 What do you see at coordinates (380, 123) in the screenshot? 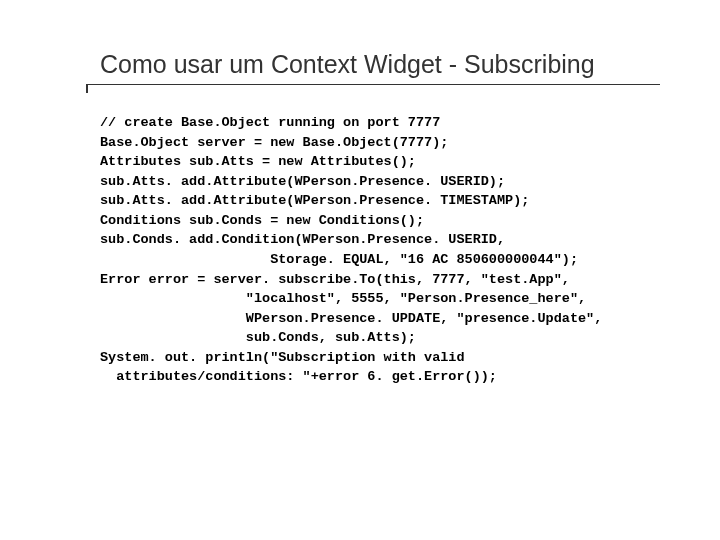
I see `code-line: // create Base.Object running on port 77…` at bounding box center [380, 123].